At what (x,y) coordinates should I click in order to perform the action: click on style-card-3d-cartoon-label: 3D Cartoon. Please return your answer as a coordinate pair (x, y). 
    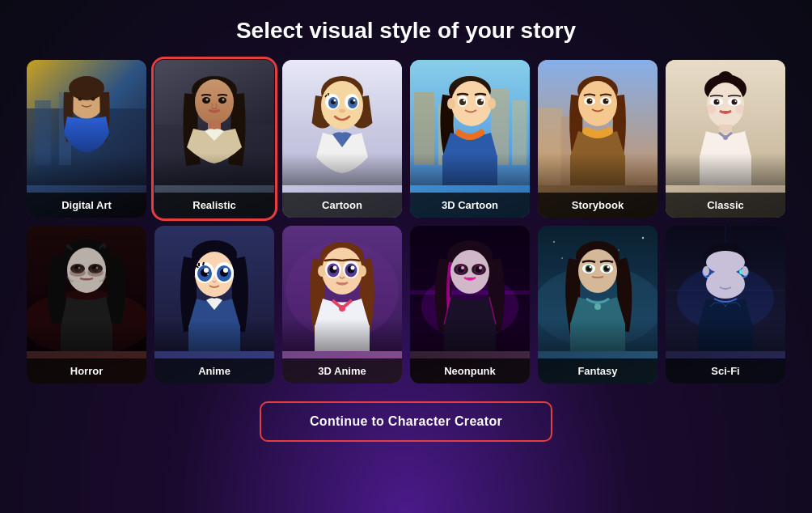
    Looking at the image, I should click on (470, 206).